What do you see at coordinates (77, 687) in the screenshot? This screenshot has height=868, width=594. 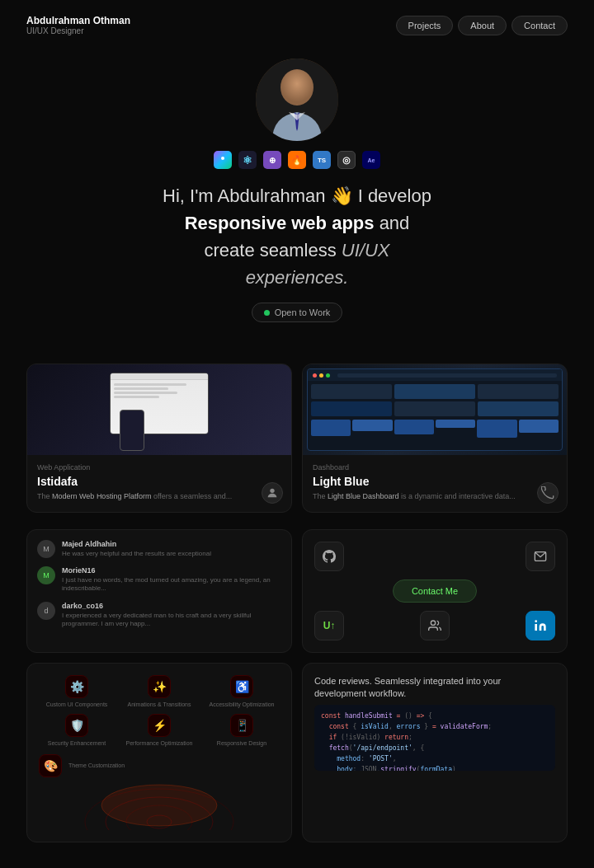 I see `custom-ui-icon: ⚙️` at bounding box center [77, 687].